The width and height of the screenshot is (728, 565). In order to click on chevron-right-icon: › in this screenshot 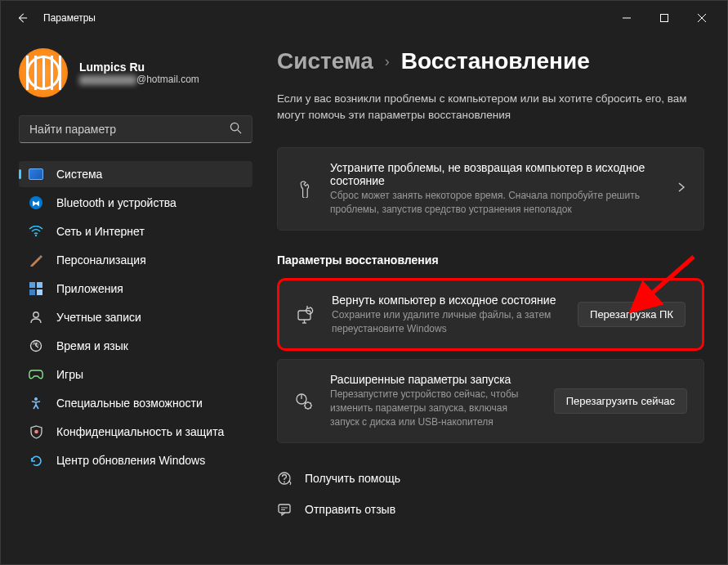, I will do `click(387, 62)`.